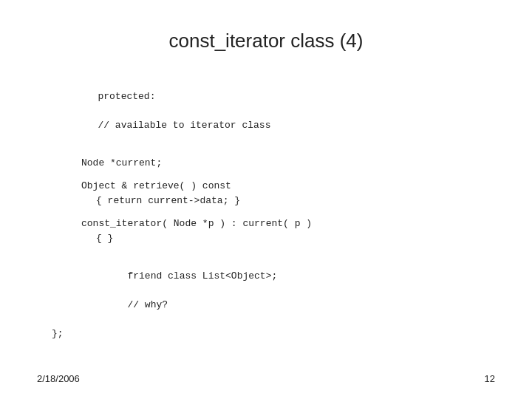 The image size is (532, 399). What do you see at coordinates (266, 41) in the screenshot?
I see `slide-title: const_iterator class (4)` at bounding box center [266, 41].